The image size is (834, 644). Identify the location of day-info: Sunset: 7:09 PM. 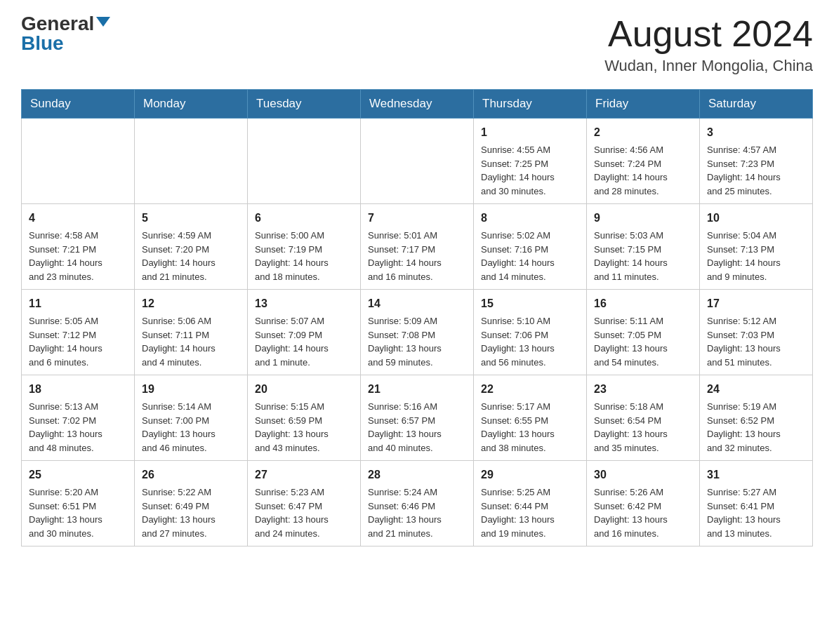
(304, 335).